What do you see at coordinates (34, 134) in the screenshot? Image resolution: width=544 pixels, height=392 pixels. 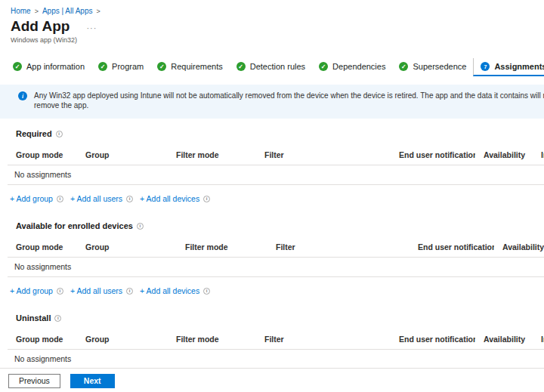 I see `section-title: Required` at bounding box center [34, 134].